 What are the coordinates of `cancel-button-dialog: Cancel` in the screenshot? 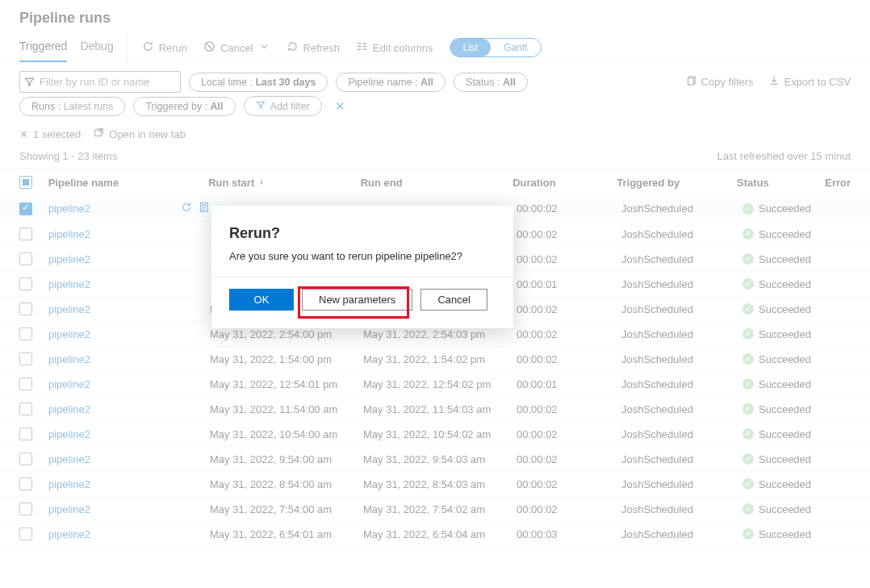 It's located at (454, 300).